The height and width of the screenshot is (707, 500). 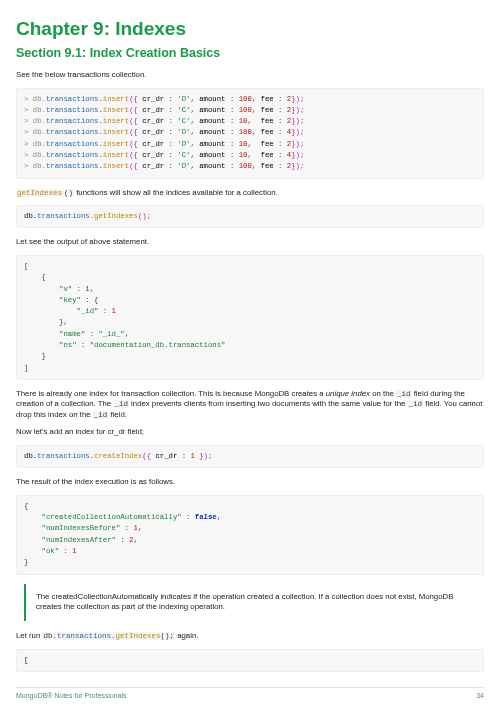 I want to click on note-box: The createdCollectionAutomatically indic…, so click(x=254, y=603).